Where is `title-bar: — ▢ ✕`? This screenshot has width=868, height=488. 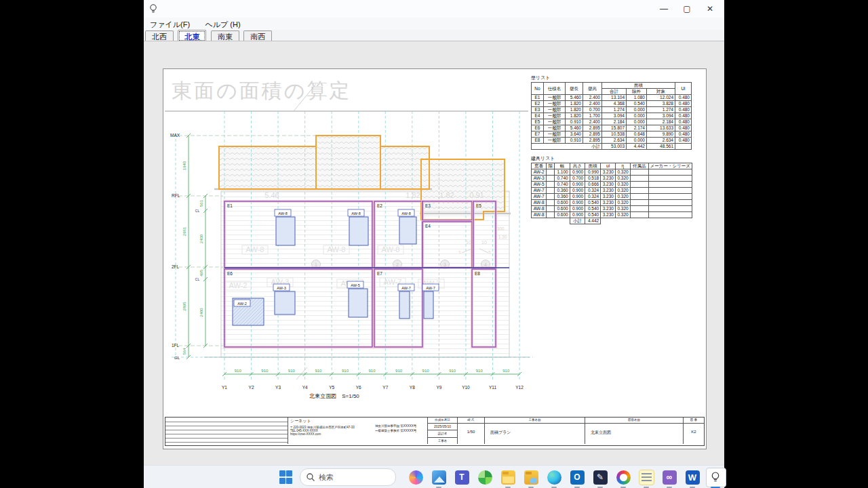 title-bar: — ▢ ✕ is located at coordinates (434, 9).